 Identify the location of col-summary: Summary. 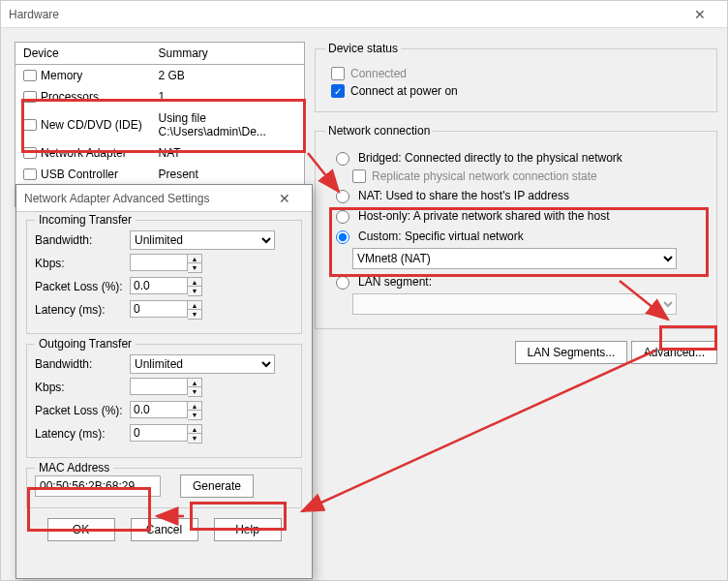
(228, 54).